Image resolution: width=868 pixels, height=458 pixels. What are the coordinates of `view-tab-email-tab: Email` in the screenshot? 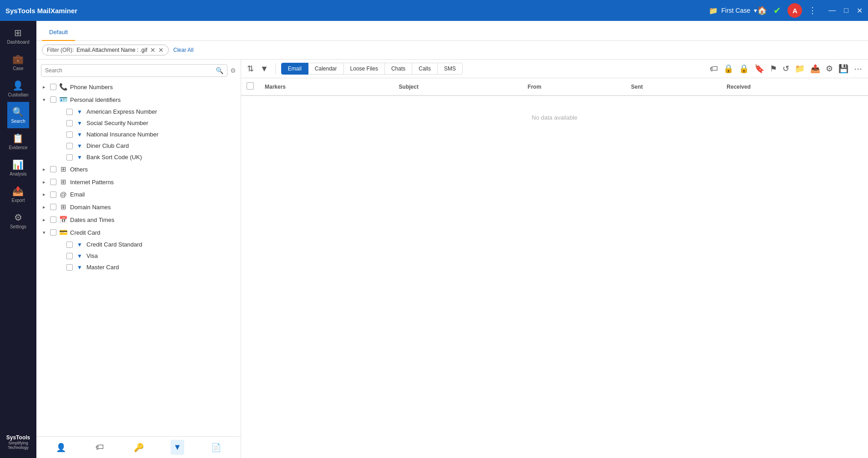 It's located at (295, 69).